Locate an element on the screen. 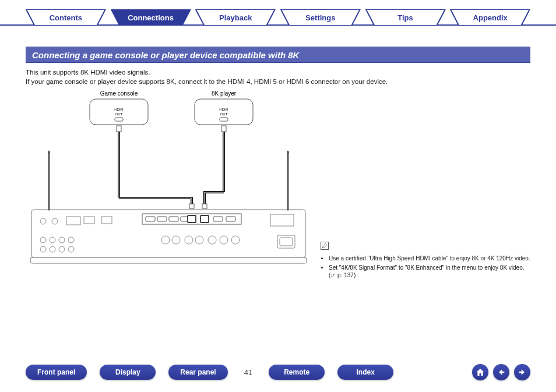 This screenshot has height=392, width=556. prev-button is located at coordinates (501, 372).